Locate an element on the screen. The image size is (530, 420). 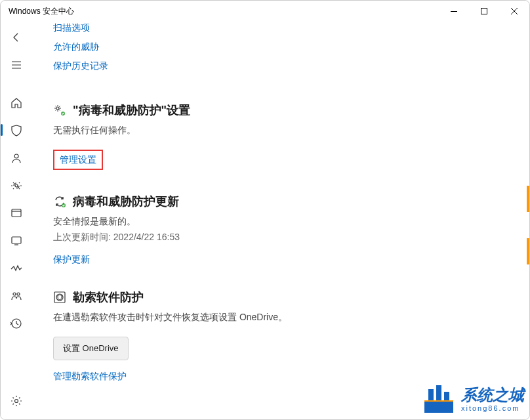
sidebar-item-history is located at coordinates (16, 324).